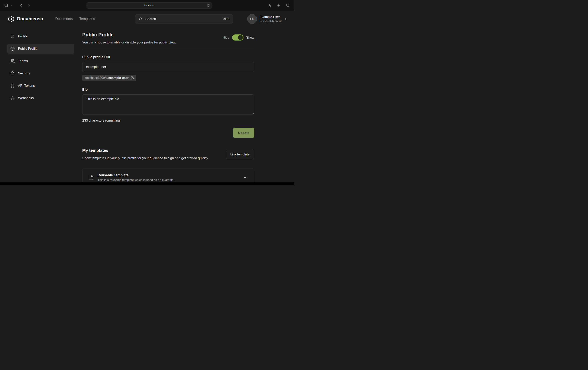 The width and height of the screenshot is (588, 370). I want to click on tab-overview-button, so click(288, 5).